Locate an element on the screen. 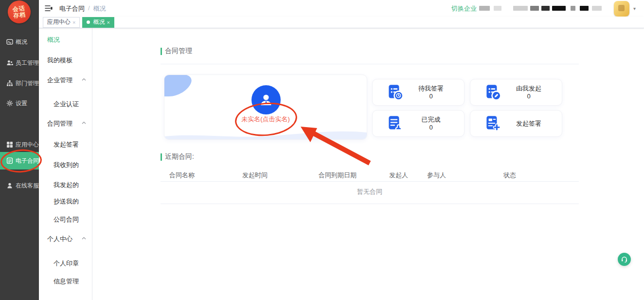  sidebar-item-e-contract: 电子合同 is located at coordinates (19, 161).